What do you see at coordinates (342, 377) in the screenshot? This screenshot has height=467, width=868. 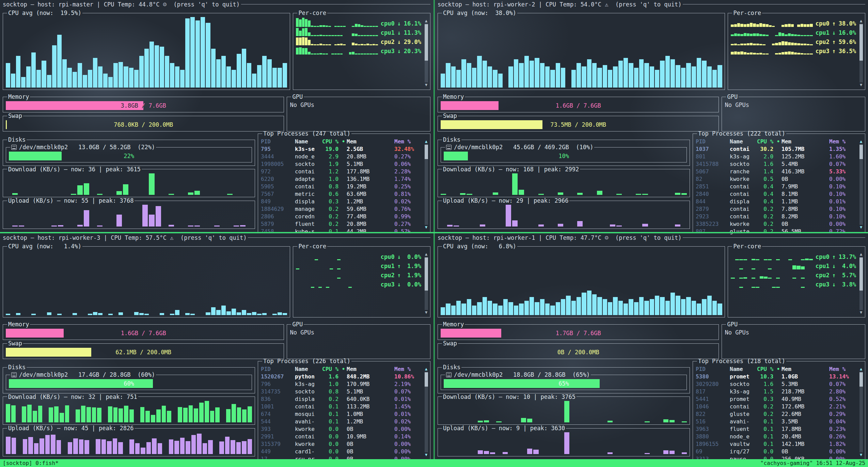 I see `process-row: 1520267python1.6848.2MB10.86%` at bounding box center [342, 377].